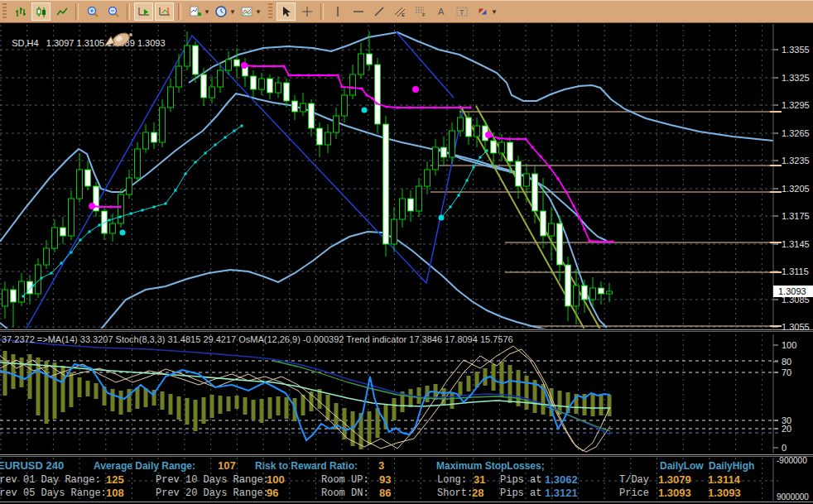 The image size is (813, 504). What do you see at coordinates (796, 244) in the screenshot?
I see `svg-text: 1.3145` at bounding box center [796, 244].